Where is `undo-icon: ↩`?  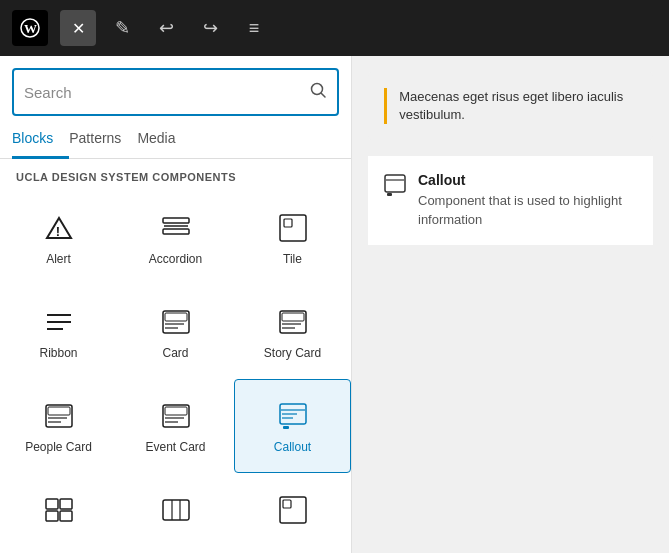
undo-icon: ↩ is located at coordinates (166, 28).